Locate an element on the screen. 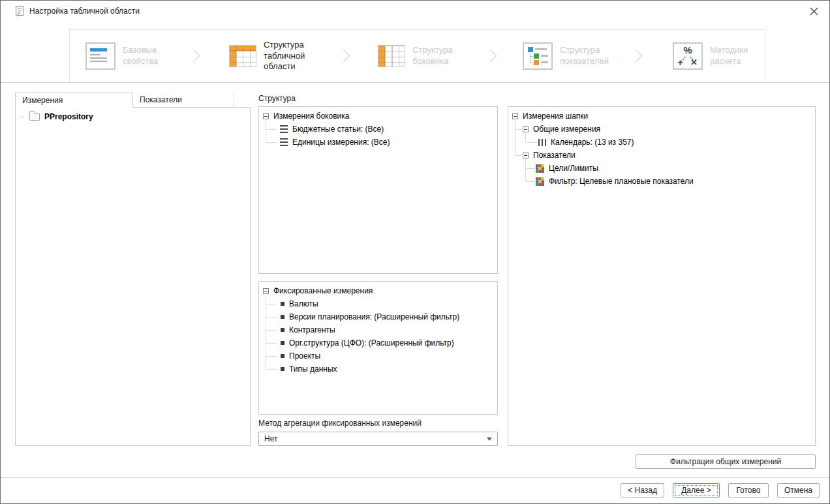 The image size is (830, 504). tab-label: Показатели is located at coordinates (161, 100).